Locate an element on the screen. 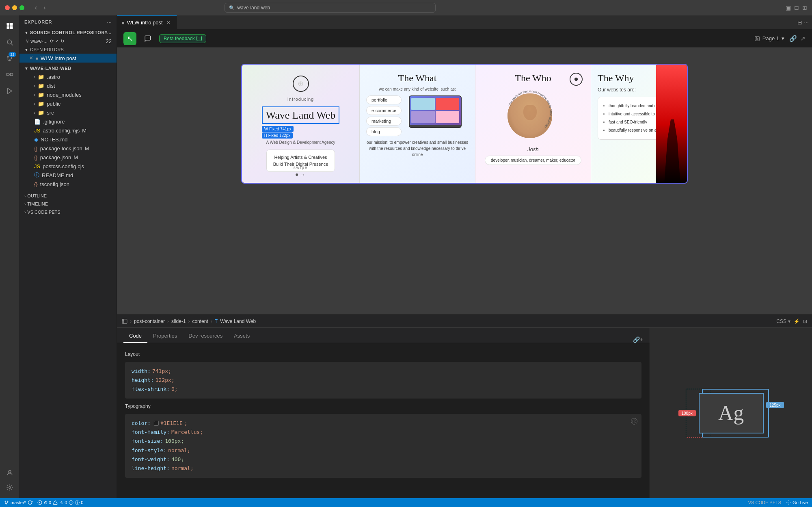 This screenshot has height=507, width=812. close-file-icon: ✕ is located at coordinates (31, 58).